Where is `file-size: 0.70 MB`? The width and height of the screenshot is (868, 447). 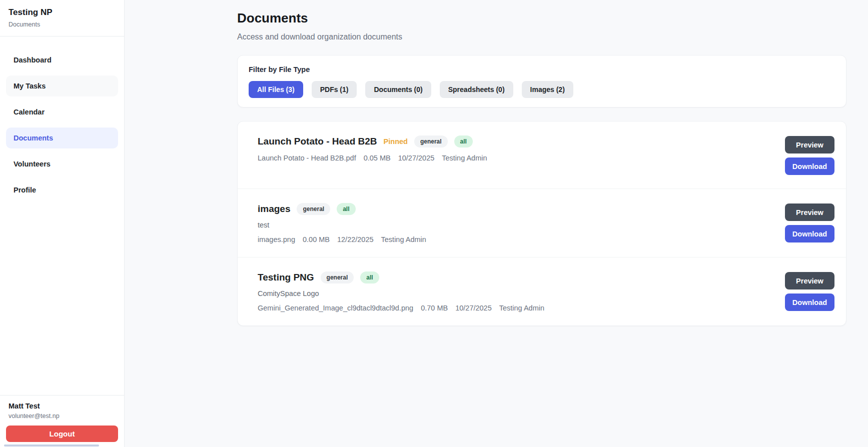
file-size: 0.70 MB is located at coordinates (434, 308).